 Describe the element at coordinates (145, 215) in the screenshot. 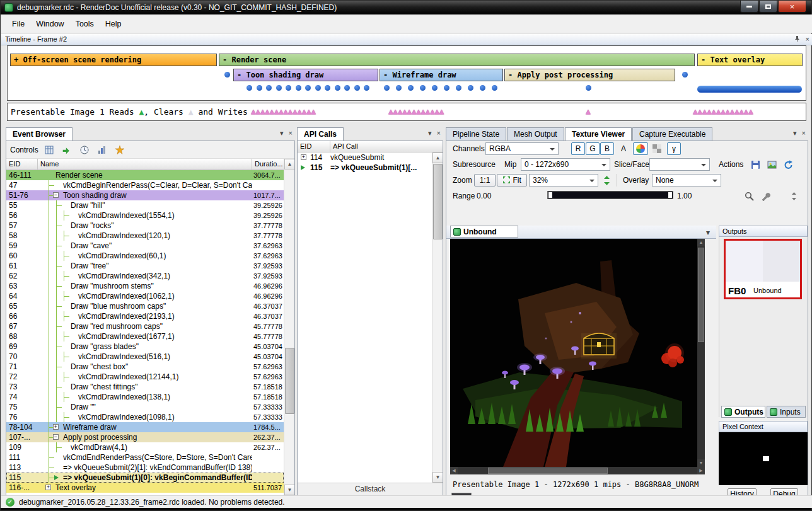

I see `event-row: 56vkCmdDrawIndexed(1554,1)39.25926` at that location.